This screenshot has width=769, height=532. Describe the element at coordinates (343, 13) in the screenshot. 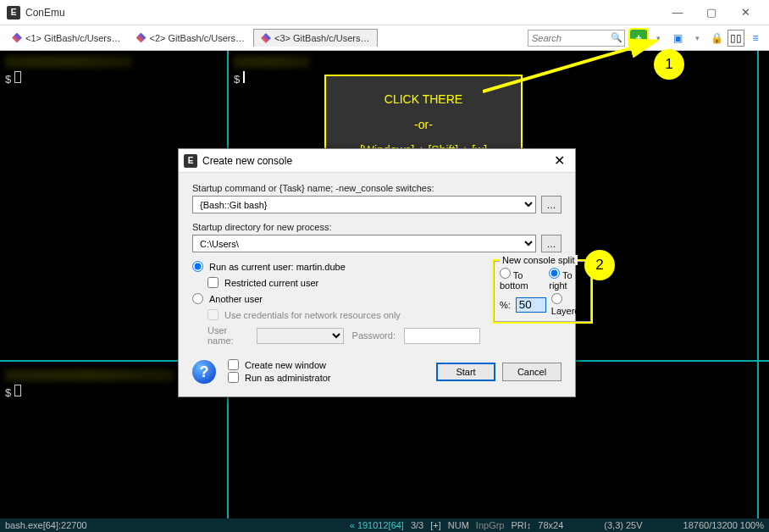

I see `window-title: ConEmu` at that location.